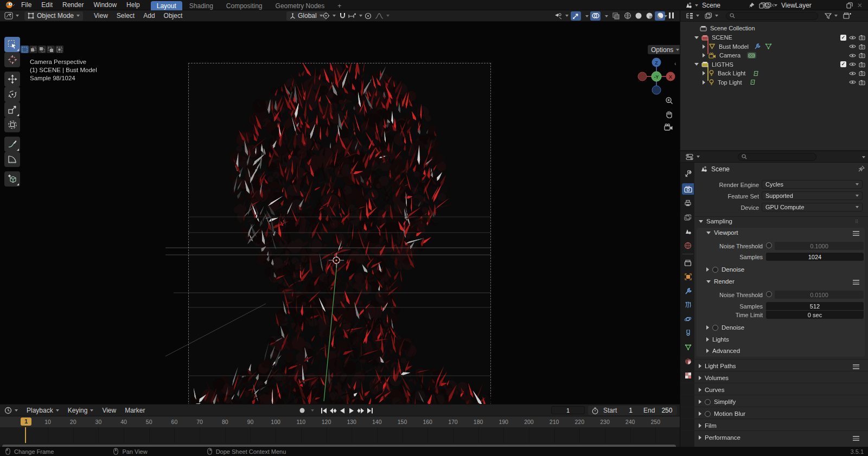 This screenshot has height=456, width=868. Describe the element at coordinates (101, 16) in the screenshot. I see `menu-view: View` at that location.